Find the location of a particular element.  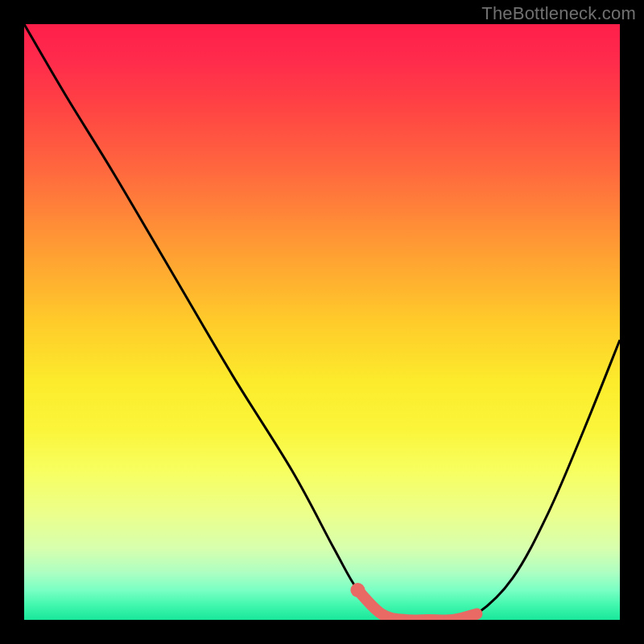

highlight-segment-line is located at coordinates (417, 605).